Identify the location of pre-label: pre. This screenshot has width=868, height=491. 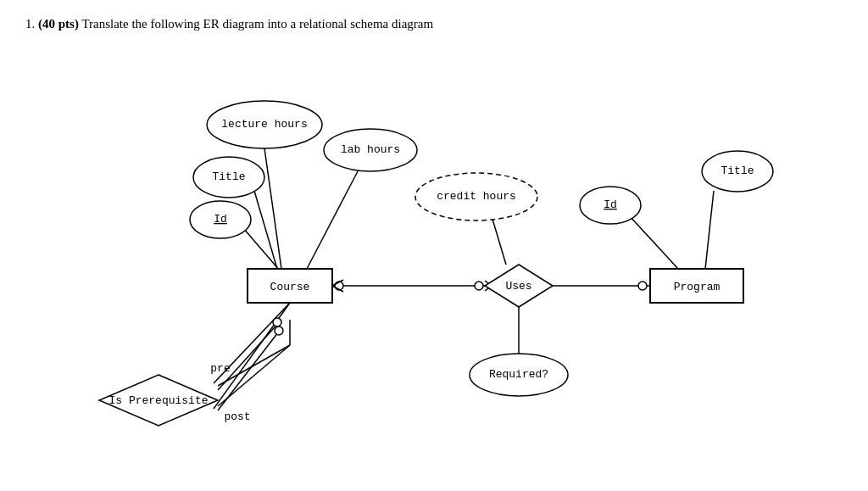
(220, 368).